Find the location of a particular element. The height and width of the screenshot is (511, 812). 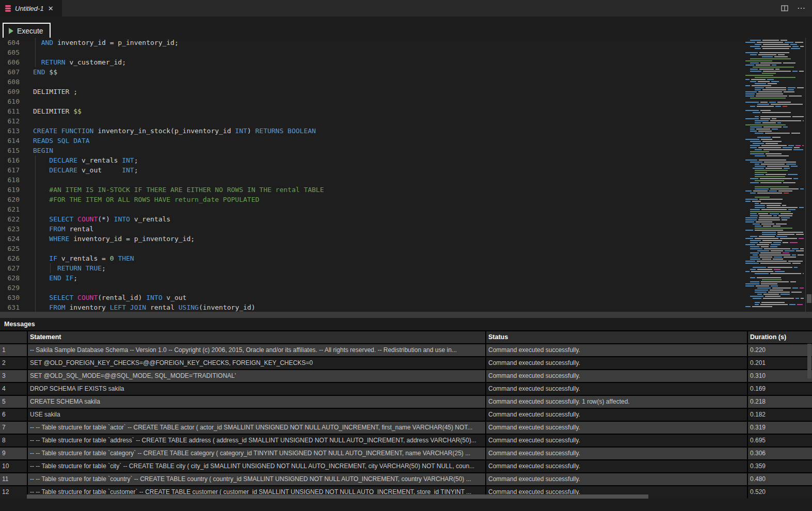

minimap is located at coordinates (773, 174).